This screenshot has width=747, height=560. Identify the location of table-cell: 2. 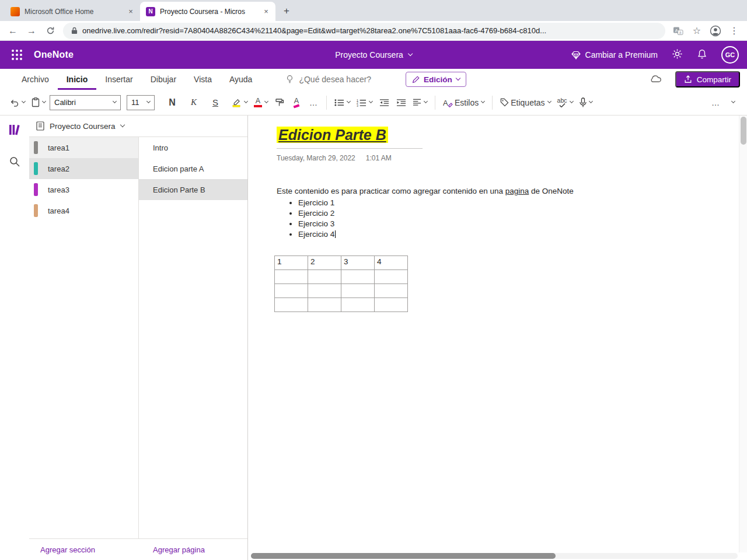
(324, 263).